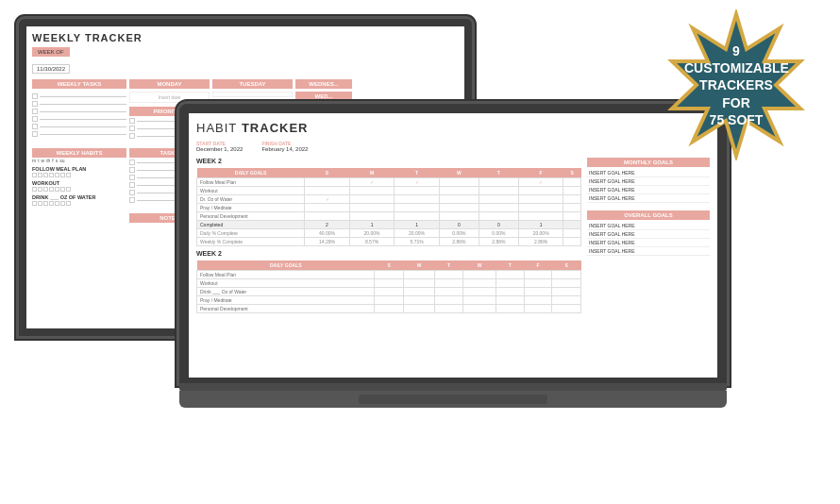  What do you see at coordinates (648, 244) in the screenshot?
I see `og-3: INSERT GOAL HERE` at bounding box center [648, 244].